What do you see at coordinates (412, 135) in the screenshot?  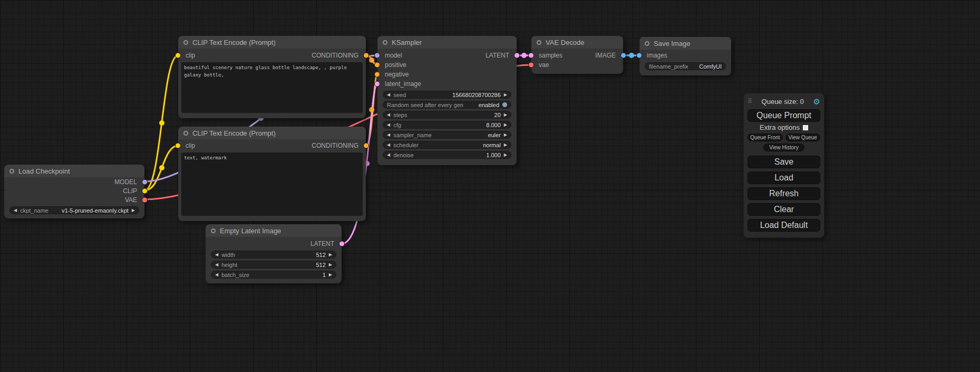 I see `widget-name: sampler_name` at bounding box center [412, 135].